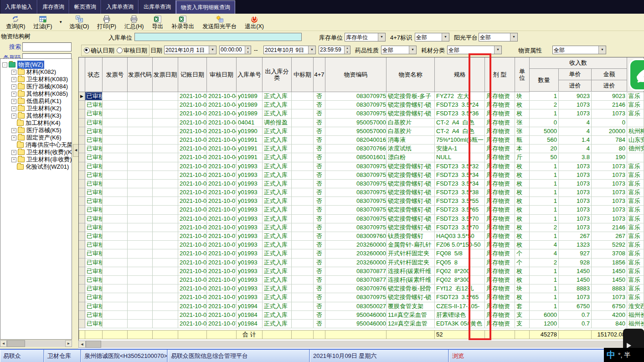 This screenshot has height=362, width=644. I want to click on cell-spec: FSDT23 3.5*70, so click(460, 228).